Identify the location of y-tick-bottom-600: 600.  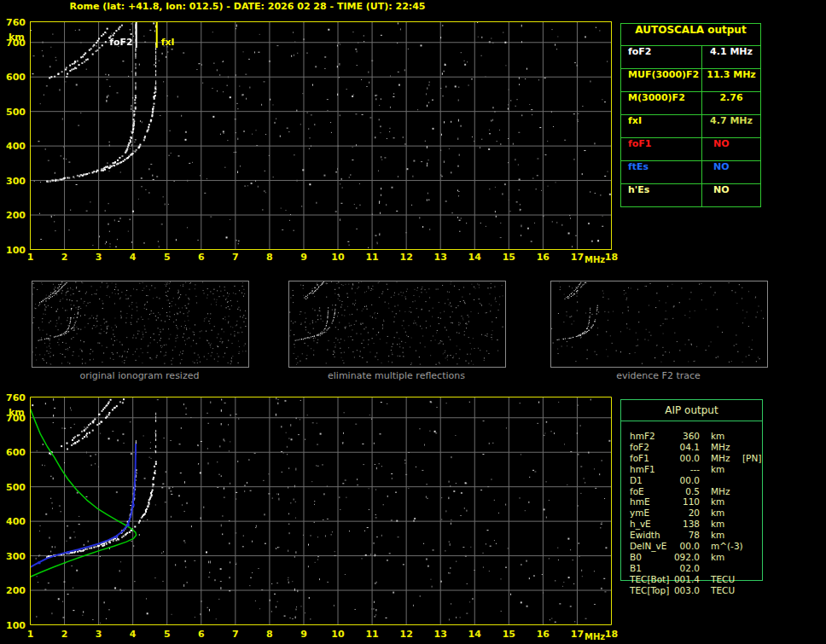
(15, 452).